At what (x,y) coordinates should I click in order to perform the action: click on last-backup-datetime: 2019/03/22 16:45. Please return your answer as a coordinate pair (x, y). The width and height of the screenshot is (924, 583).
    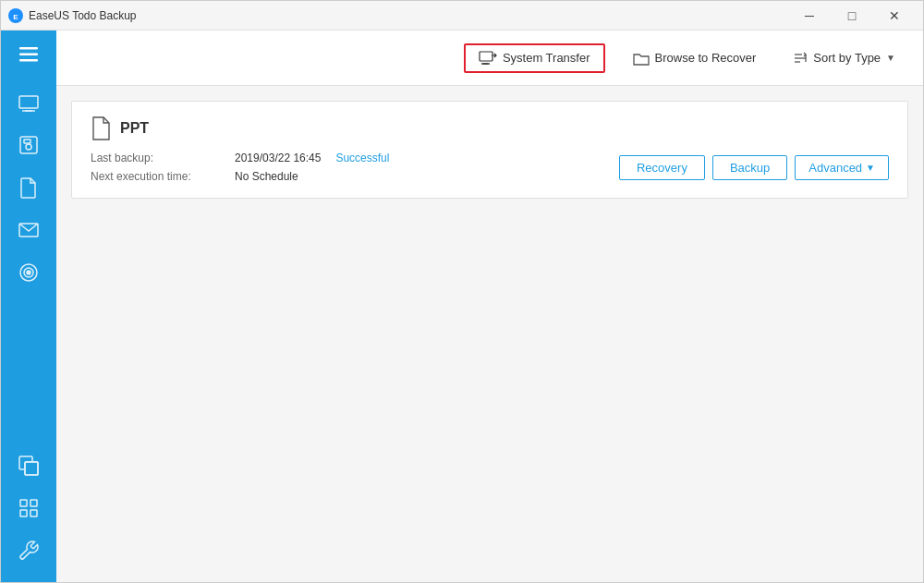
    Looking at the image, I should click on (277, 158).